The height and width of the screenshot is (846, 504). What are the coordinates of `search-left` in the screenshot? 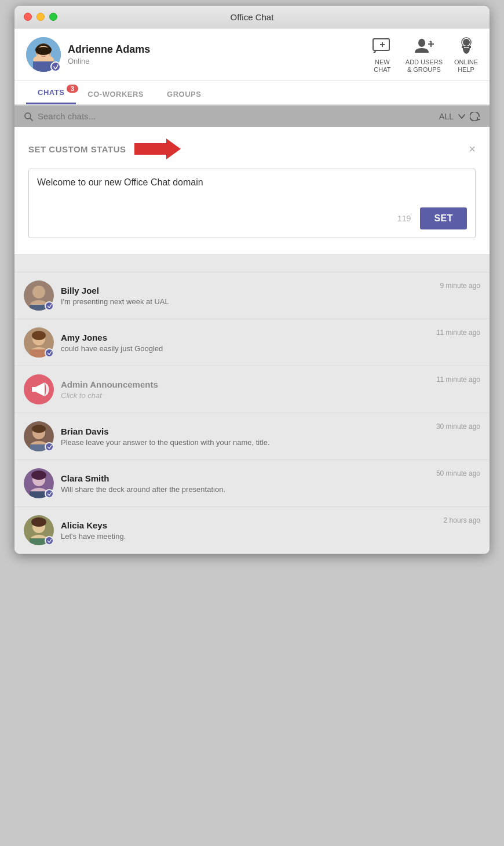 It's located at (232, 116).